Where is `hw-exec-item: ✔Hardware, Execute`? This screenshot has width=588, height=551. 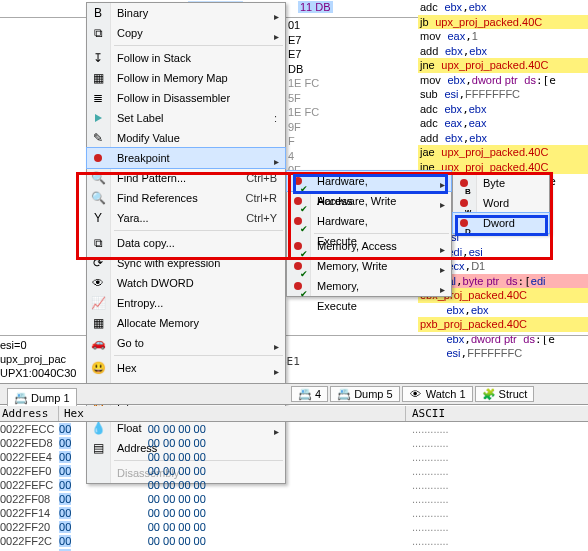
hw-exec-item: ✔Hardware, Execute is located at coordinates (369, 221).